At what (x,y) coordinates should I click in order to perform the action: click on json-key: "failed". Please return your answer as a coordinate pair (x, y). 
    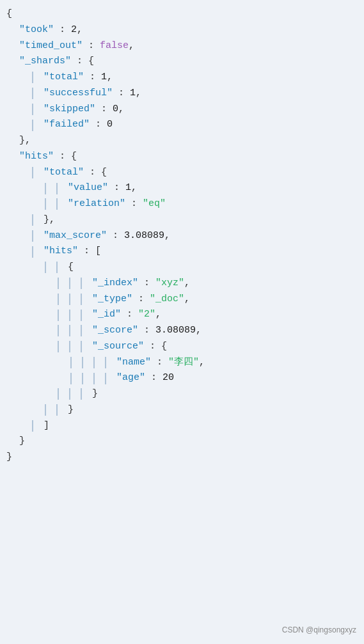
    Looking at the image, I should click on (67, 125).